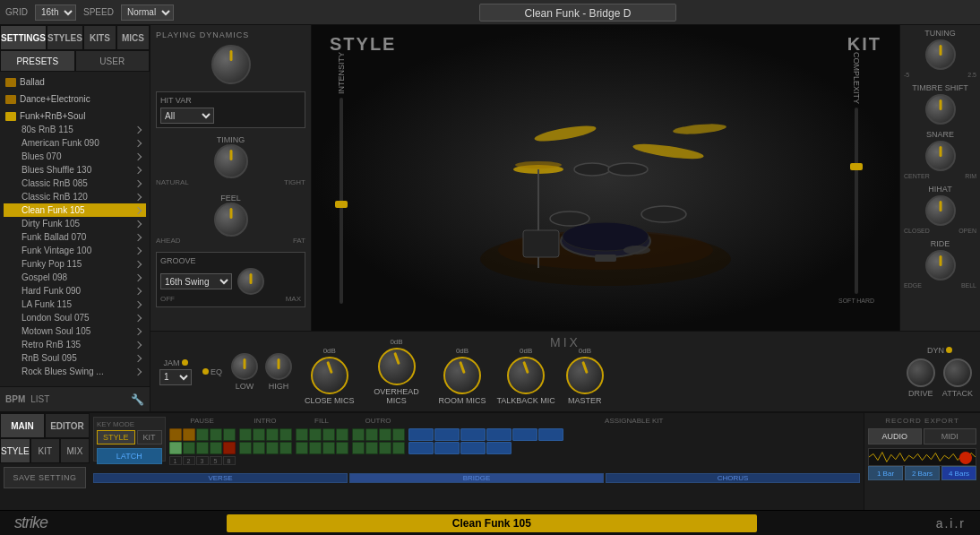  I want to click on group-ballad-header: Ballad, so click(75, 82).